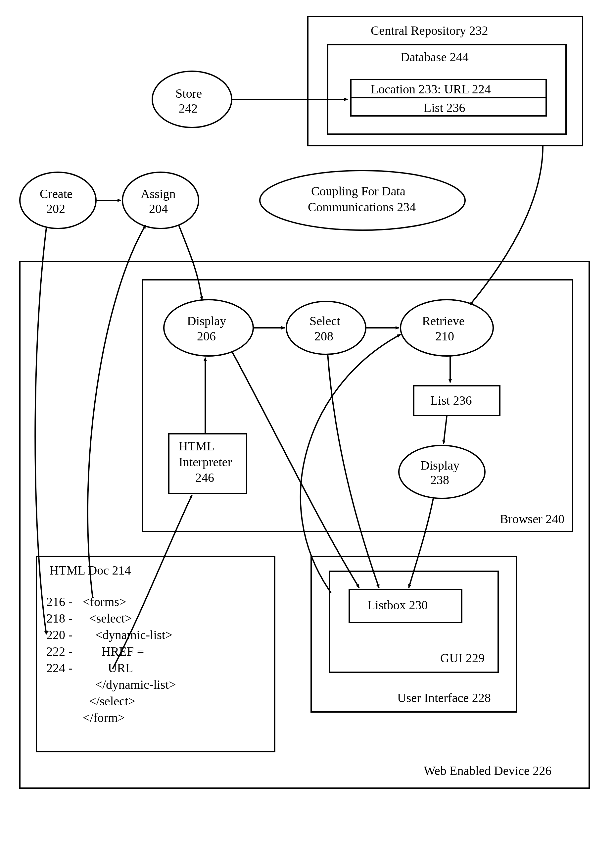 The height and width of the screenshot is (857, 616). Describe the element at coordinates (326, 328) in the screenshot. I see `select-208-oval: Select 208` at that location.